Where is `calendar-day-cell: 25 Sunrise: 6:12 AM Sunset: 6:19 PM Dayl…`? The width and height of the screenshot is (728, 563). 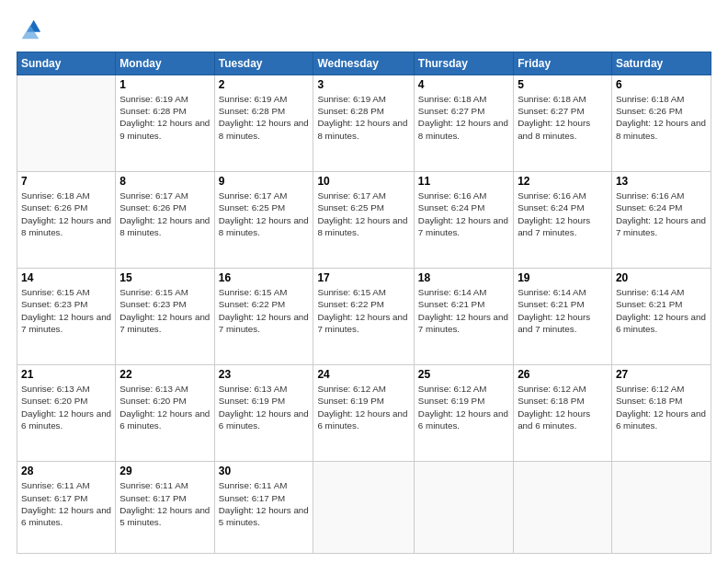 calendar-day-cell: 25 Sunrise: 6:12 AM Sunset: 6:19 PM Dayl… is located at coordinates (463, 414).